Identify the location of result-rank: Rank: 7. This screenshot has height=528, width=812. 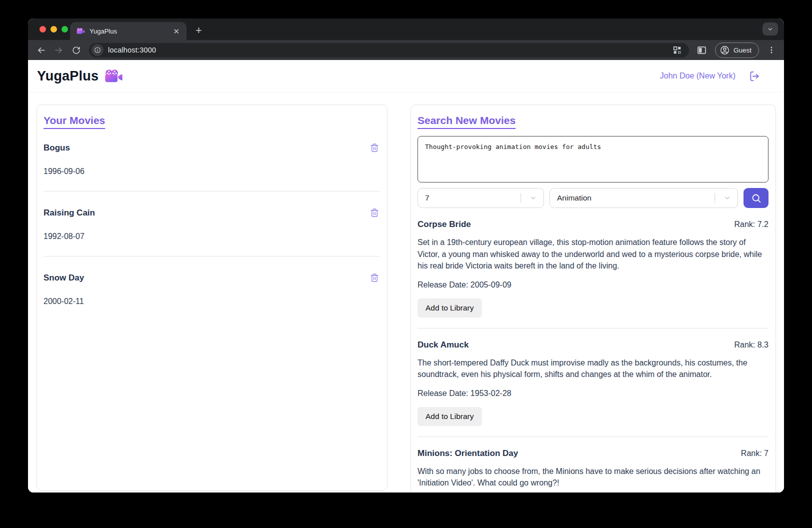
(755, 454).